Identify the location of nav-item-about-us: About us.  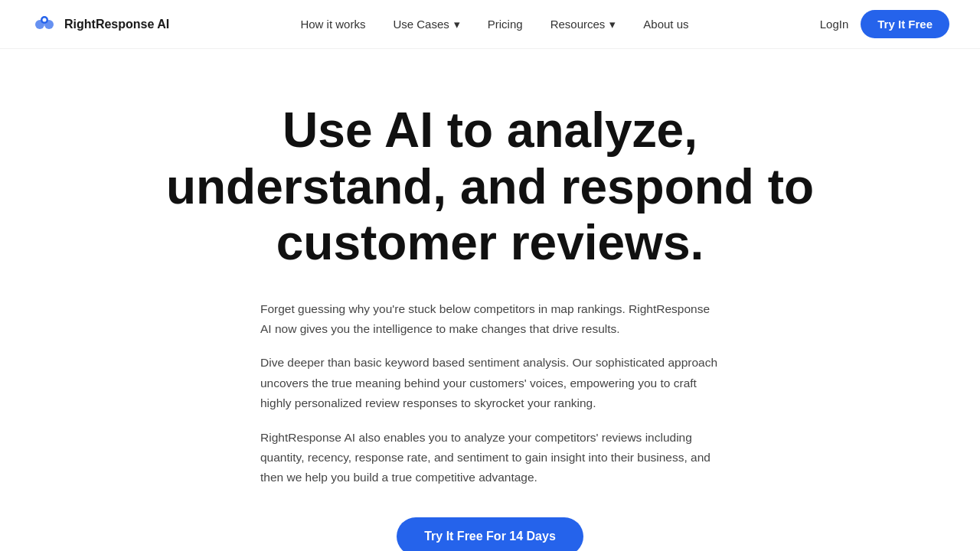
(666, 24).